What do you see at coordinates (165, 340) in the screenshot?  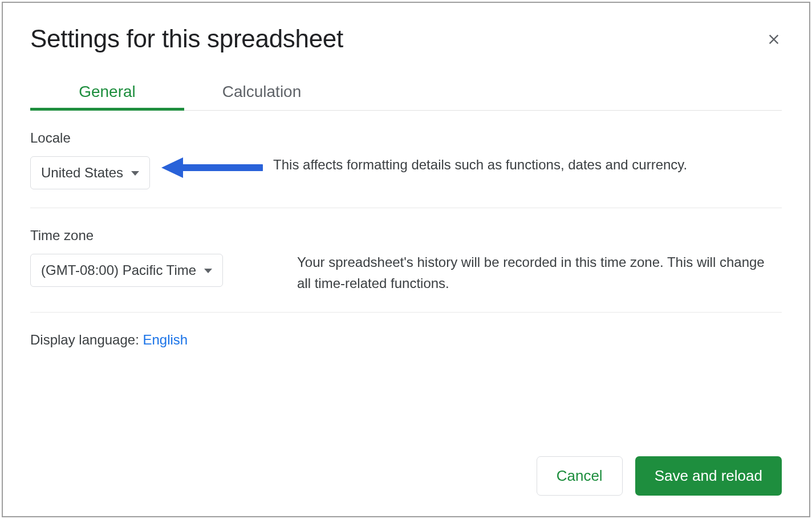 I see `display-language-link: English` at bounding box center [165, 340].